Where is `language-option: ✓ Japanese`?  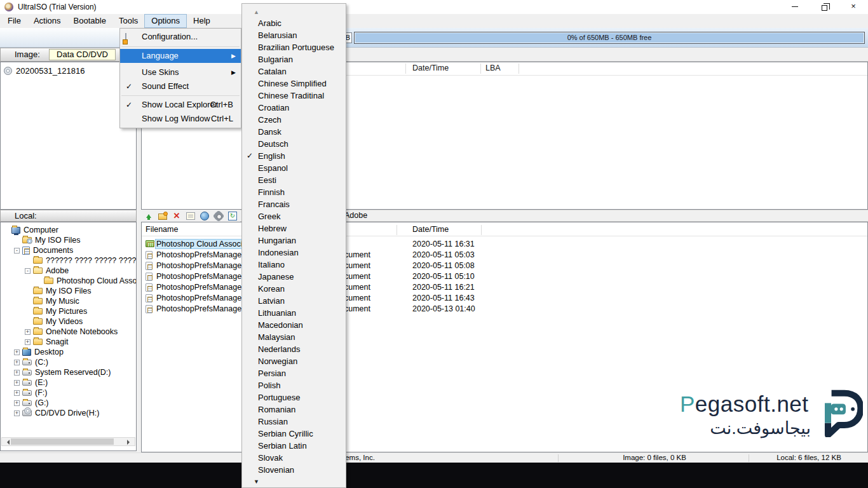 language-option: ✓ Japanese is located at coordinates (294, 277).